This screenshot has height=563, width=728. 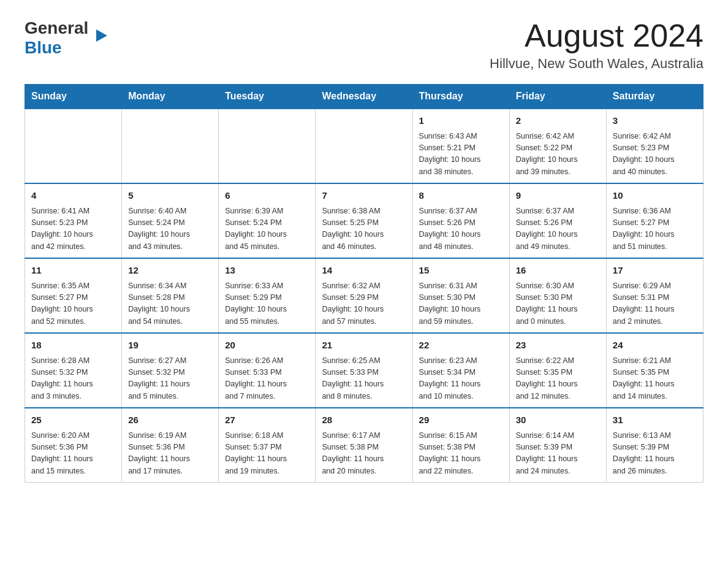 What do you see at coordinates (170, 445) in the screenshot?
I see `calendar-cell: 26Sunrise: 6:19 AM Sunset: 5:36 PM Dayli…` at bounding box center [170, 445].